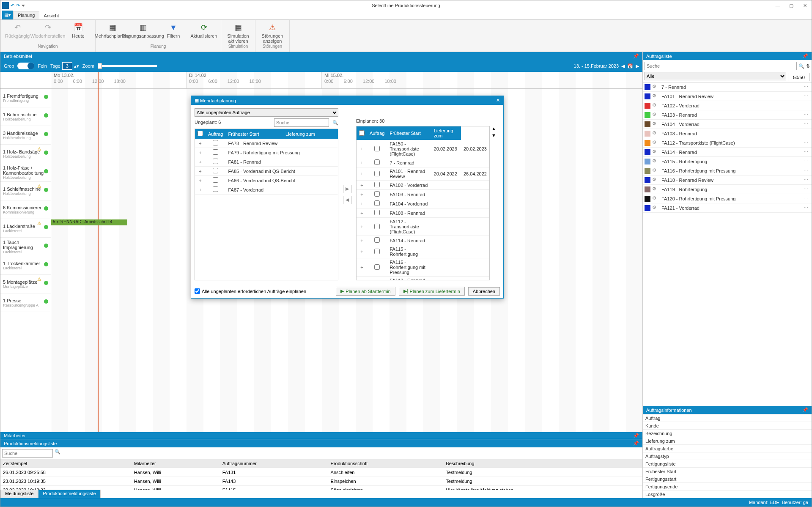 The height and width of the screenshot is (507, 812). I want to click on column-header: Zeitstempel, so click(66, 463).